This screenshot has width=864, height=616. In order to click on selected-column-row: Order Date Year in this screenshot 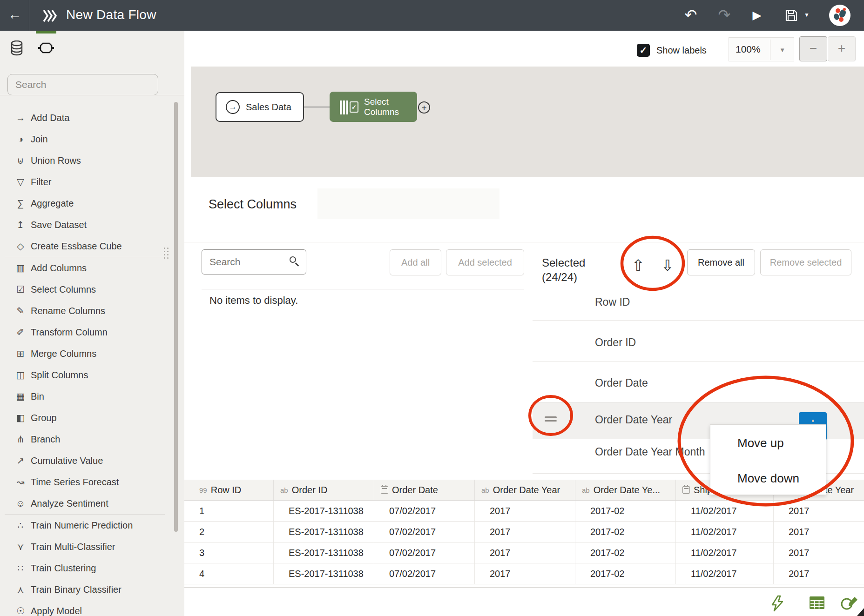, I will do `click(634, 420)`.